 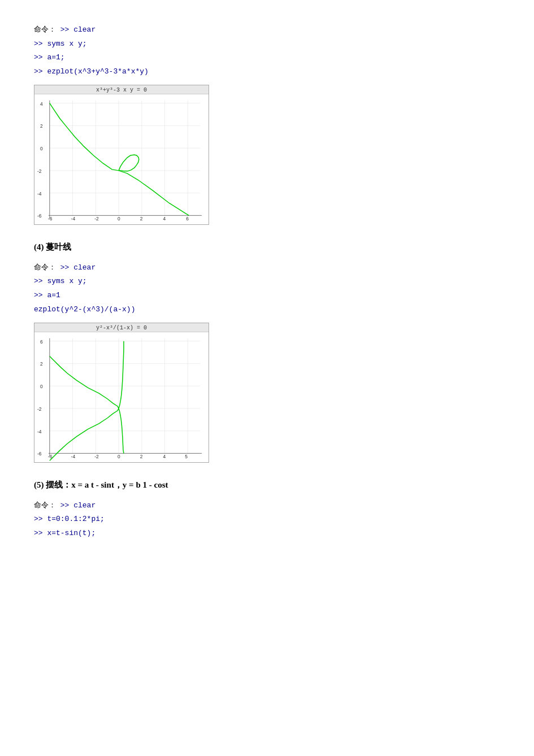 I want to click on cmd-code-2-3: >> a=1, so click(x=47, y=295).